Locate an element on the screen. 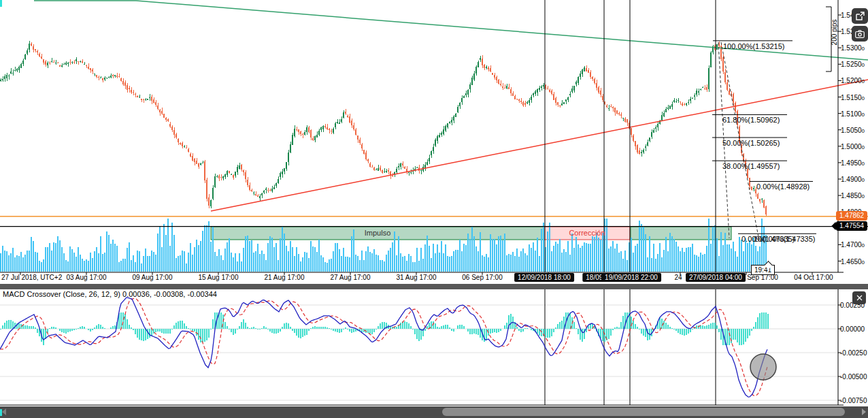  price-tick-label: 1.47000 is located at coordinates (853, 245).